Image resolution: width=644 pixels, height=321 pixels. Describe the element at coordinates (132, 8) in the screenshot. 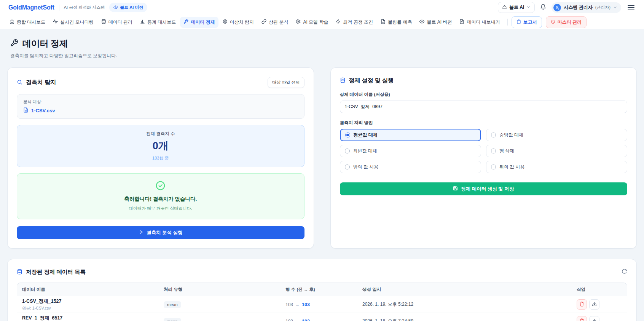

I see `vision-badge-label: 볼트 AI 비전` at that location.